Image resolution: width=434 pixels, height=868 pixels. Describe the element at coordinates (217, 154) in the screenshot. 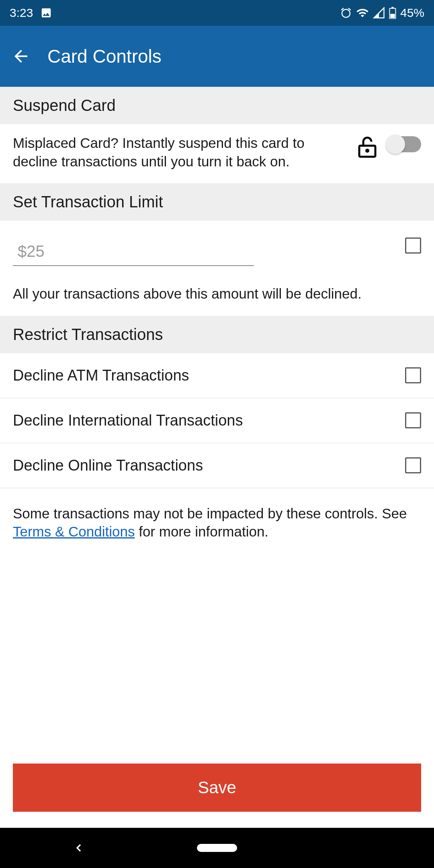

I see `suspend-card-row: Misplaced Card? Instantly suspend this c…` at that location.